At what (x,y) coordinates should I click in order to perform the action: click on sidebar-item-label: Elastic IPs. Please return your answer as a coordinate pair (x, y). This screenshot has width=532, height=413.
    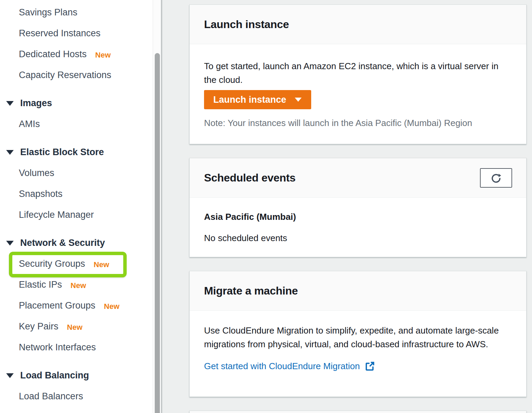
    Looking at the image, I should click on (40, 285).